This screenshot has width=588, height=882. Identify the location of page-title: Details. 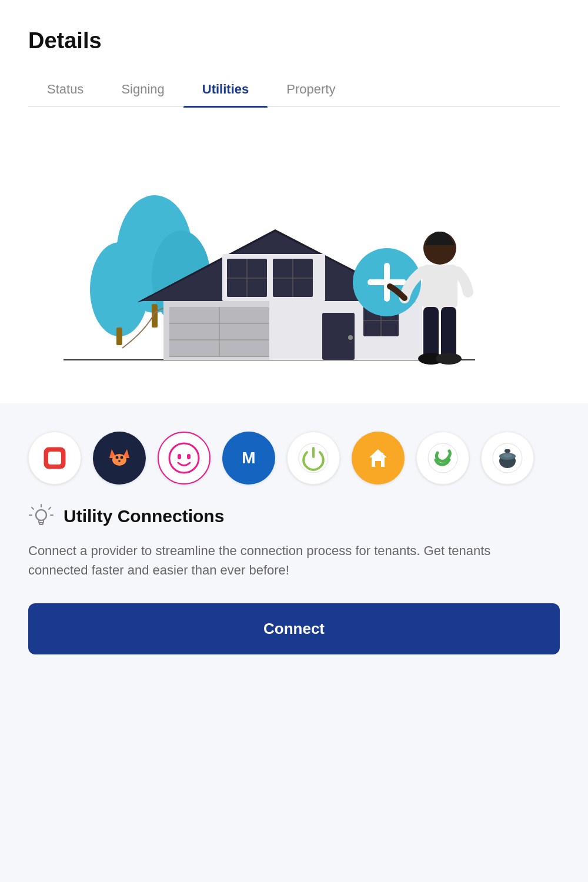
(294, 41).